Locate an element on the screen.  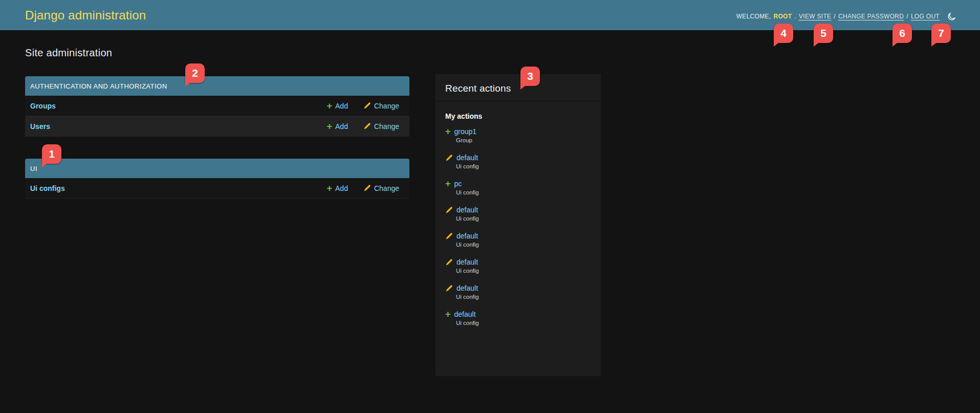
theme-toggle-button is located at coordinates (952, 16).